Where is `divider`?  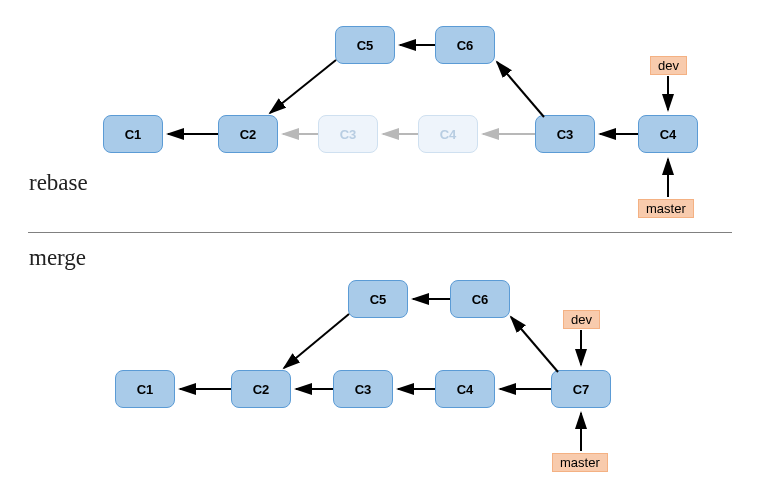
divider is located at coordinates (380, 232).